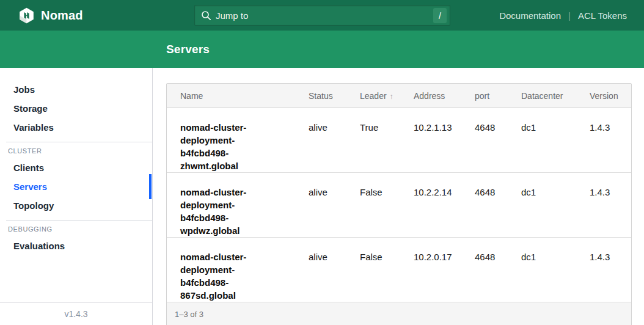 The height and width of the screenshot is (325, 644). Describe the element at coordinates (76, 89) in the screenshot. I see `sidebar-item-jobs: Jobs` at that location.